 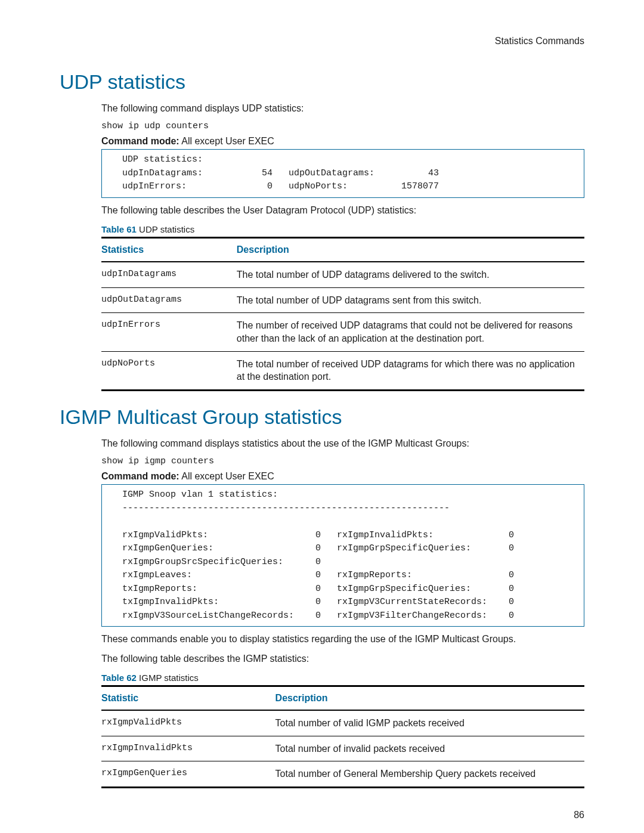 I want to click on table-row: udpInDatagrams The total number of UDP d…, so click(x=343, y=274).